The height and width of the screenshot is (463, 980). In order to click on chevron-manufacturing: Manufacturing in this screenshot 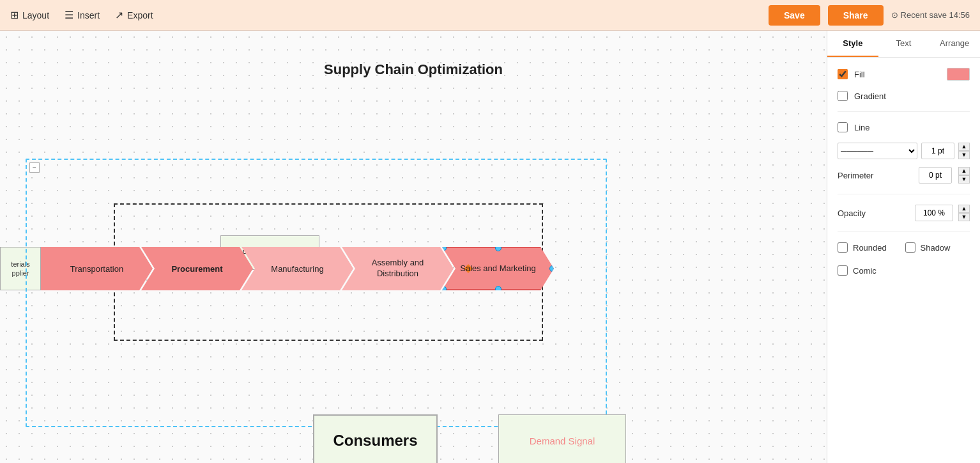, I will do `click(298, 269)`.